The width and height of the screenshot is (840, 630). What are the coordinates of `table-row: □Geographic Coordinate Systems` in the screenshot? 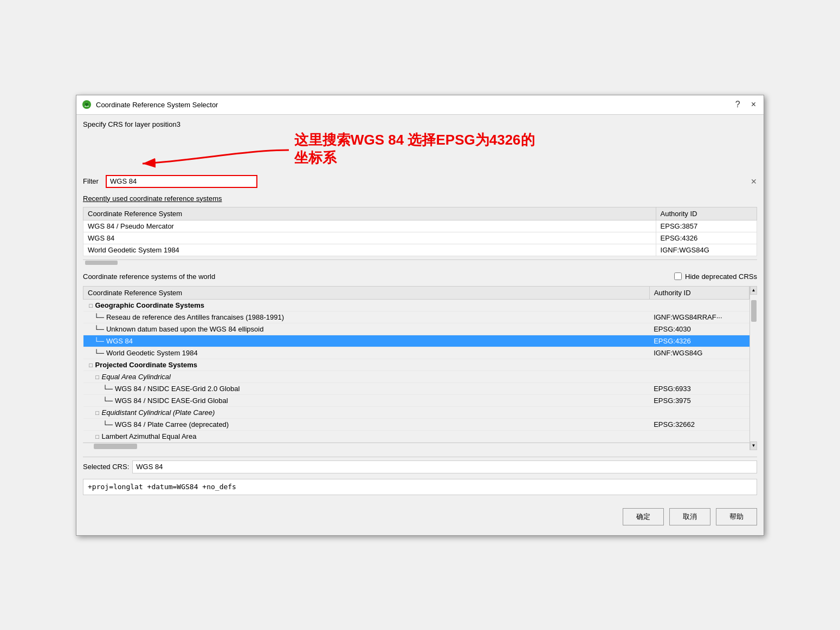 It's located at (416, 305).